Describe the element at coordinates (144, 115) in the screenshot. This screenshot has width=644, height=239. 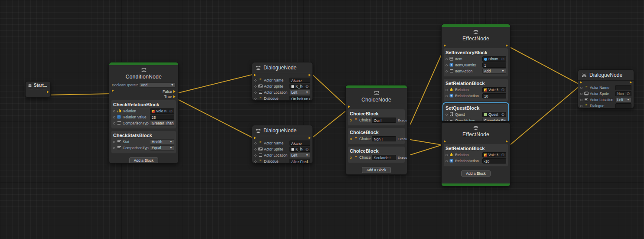
I see `check-relation-block: CheckRelationBlock Relation Voie Noire (…` at that location.